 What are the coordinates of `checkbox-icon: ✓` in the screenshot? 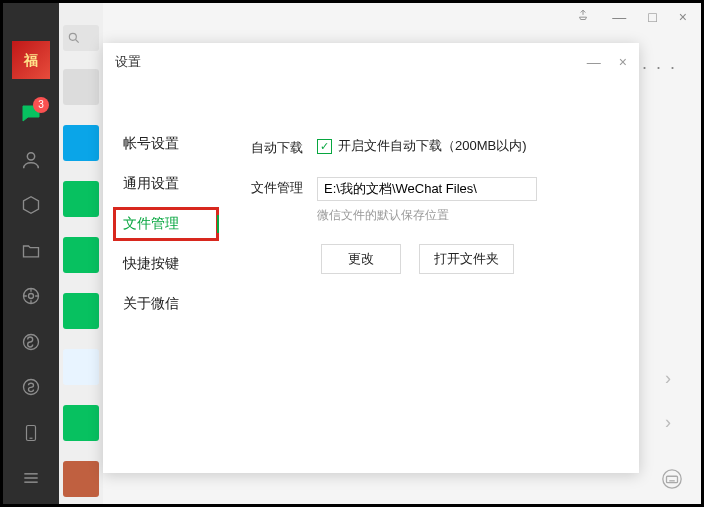 It's located at (324, 146).